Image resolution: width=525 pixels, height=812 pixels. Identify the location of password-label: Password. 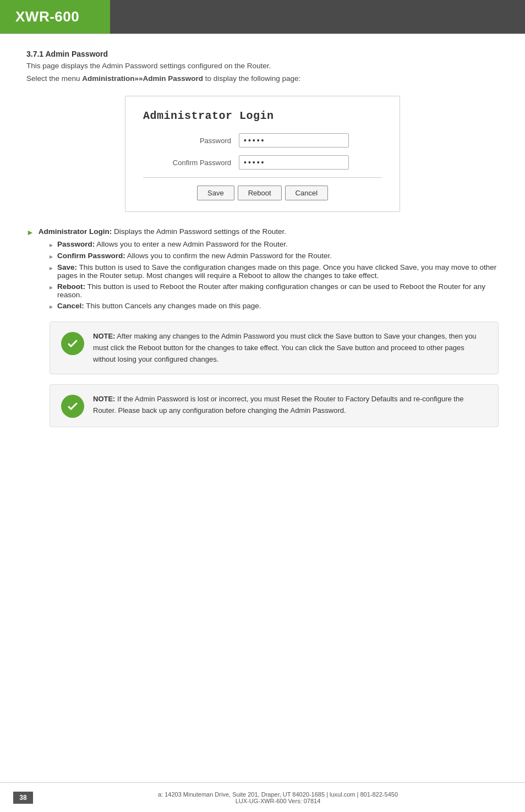
(187, 141).